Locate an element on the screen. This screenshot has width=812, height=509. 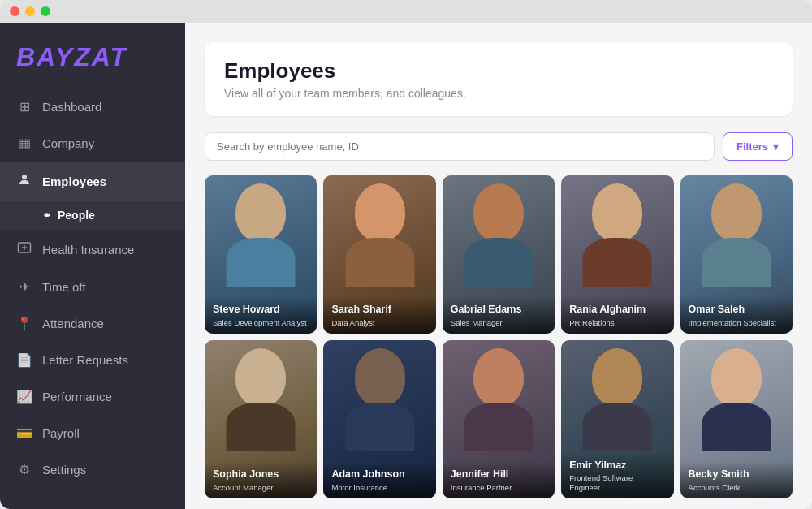
sidebar-item-company-label: Company is located at coordinates (68, 143).